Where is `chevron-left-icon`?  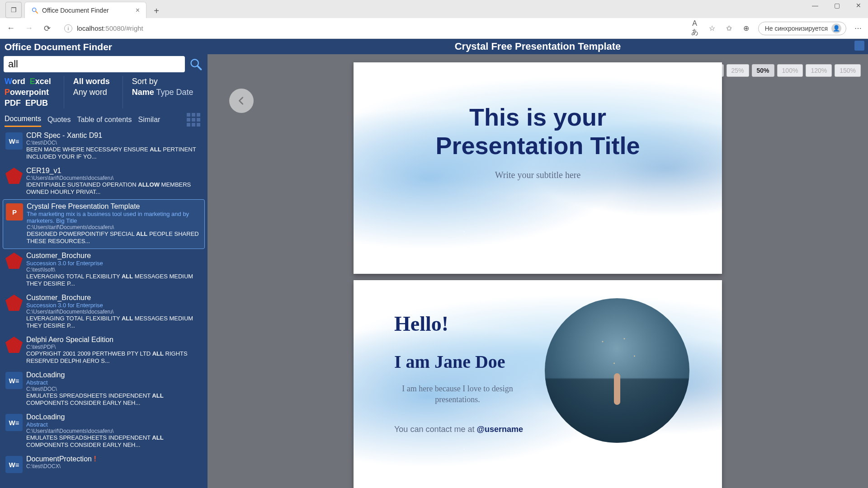 chevron-left-icon is located at coordinates (241, 101).